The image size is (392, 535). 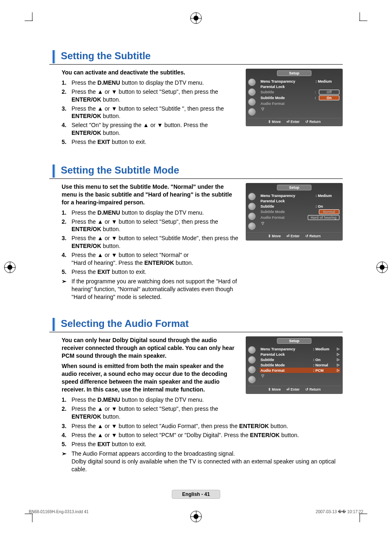 What do you see at coordinates (150, 242) in the screenshot?
I see `step-item: 3.Press the ▲ or ▼ button to select "Sub…` at bounding box center [150, 242].